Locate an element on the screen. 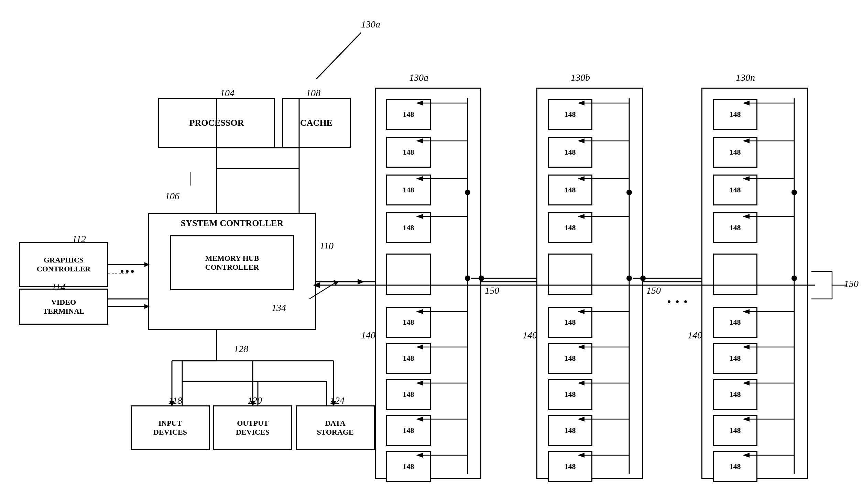  ref-134: 134 is located at coordinates (279, 308).